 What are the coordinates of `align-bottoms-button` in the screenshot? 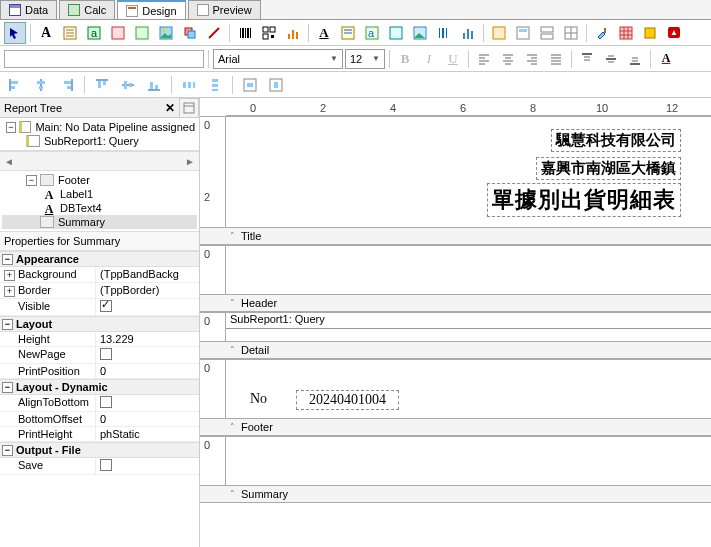 It's located at (154, 85).